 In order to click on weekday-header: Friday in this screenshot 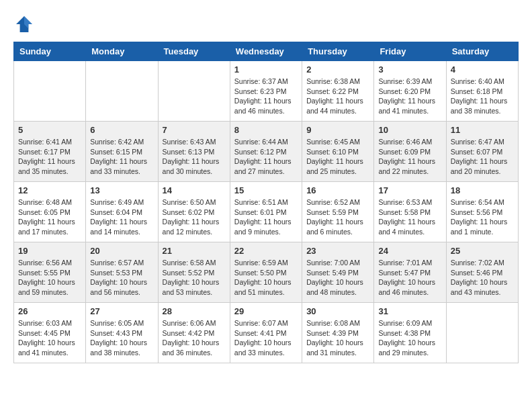, I will do `click(410, 52)`.